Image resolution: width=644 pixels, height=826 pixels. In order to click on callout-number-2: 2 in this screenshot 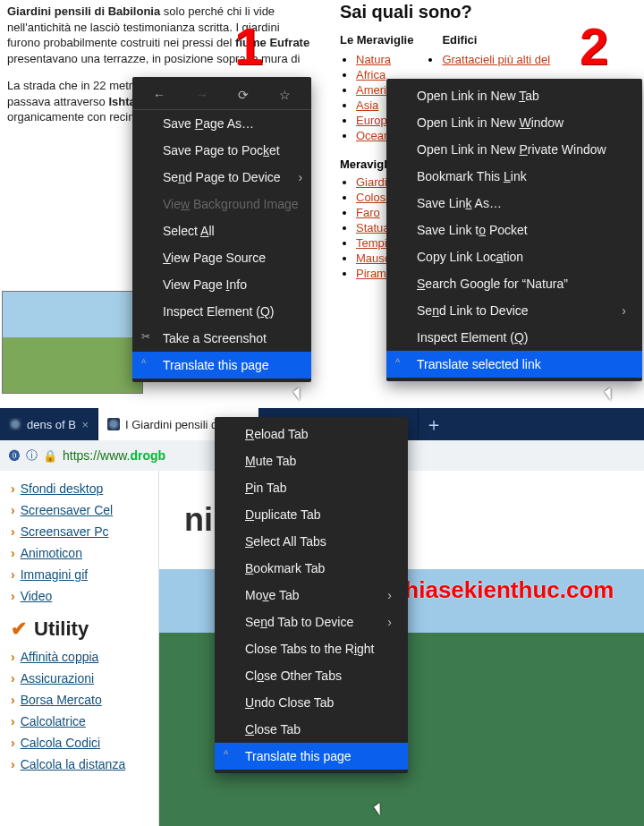, I will do `click(594, 47)`.